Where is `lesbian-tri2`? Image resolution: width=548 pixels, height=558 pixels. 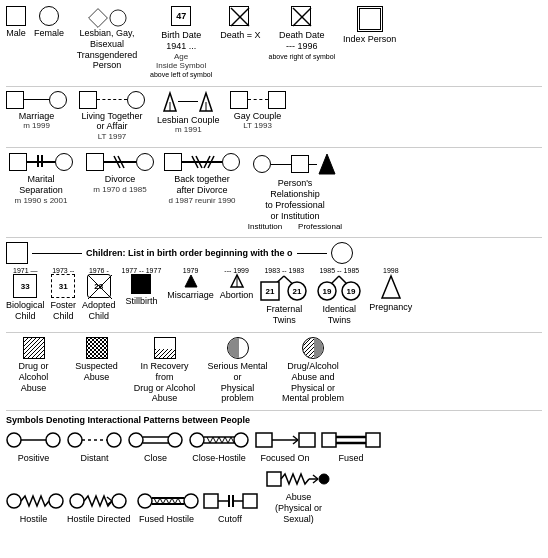 lesbian-tri2 is located at coordinates (206, 102).